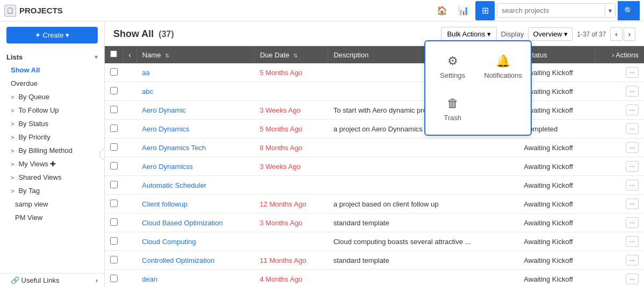  What do you see at coordinates (196, 166) in the screenshot?
I see `row-name: Aero Dynamicss` at bounding box center [196, 166].